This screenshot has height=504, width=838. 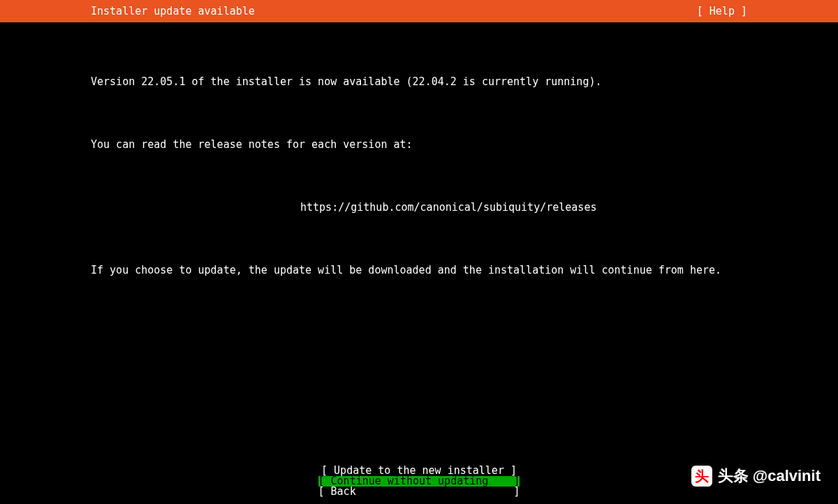 What do you see at coordinates (419, 11) in the screenshot?
I see `header-bar: Installer update available [ Help ]` at bounding box center [419, 11].